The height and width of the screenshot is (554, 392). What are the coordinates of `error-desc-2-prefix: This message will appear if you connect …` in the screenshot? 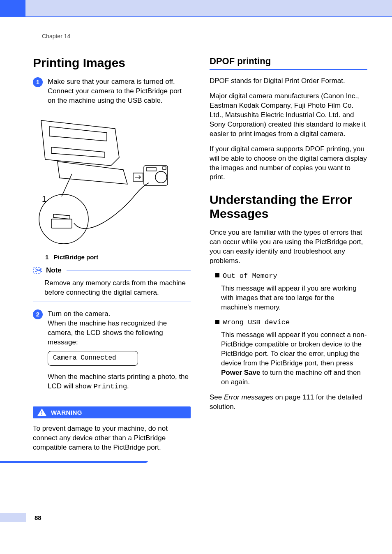 It's located at (294, 349).